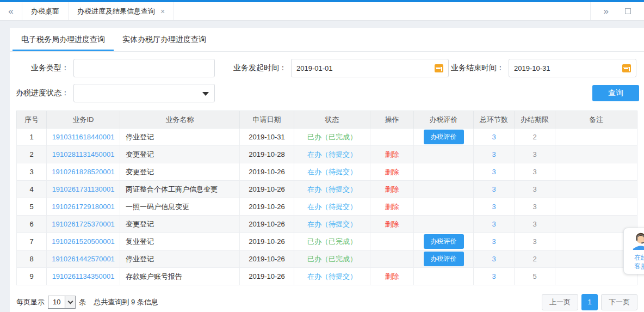 The width and height of the screenshot is (644, 312). I want to click on cell-action, so click(392, 242).